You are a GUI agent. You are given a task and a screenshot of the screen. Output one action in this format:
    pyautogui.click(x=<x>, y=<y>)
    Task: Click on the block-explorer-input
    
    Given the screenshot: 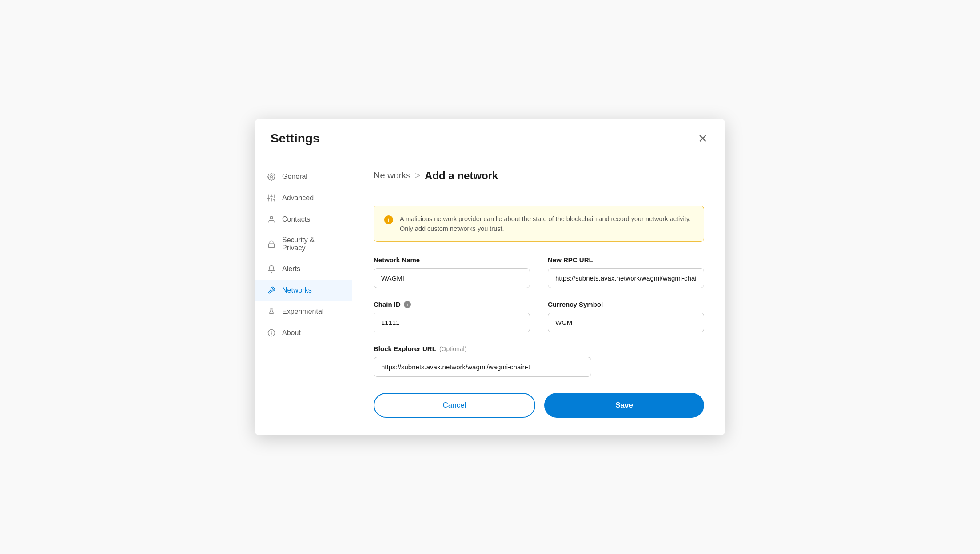 What is the action you would take?
    pyautogui.click(x=482, y=367)
    